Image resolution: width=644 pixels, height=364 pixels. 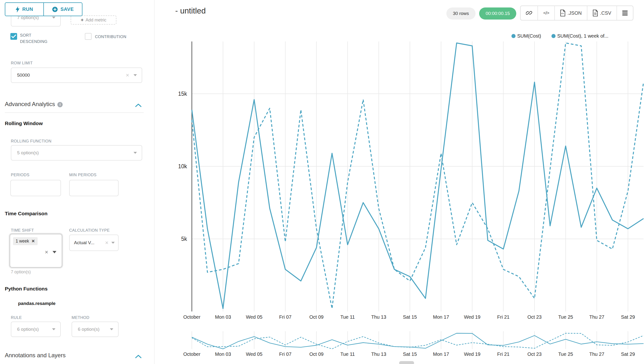 What do you see at coordinates (529, 13) in the screenshot?
I see `share-link-button` at bounding box center [529, 13].